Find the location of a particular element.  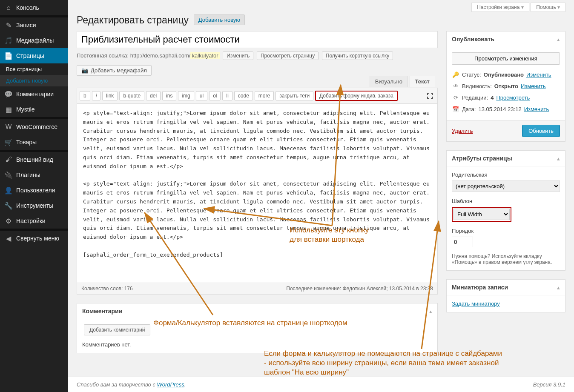

thumbnail-title: Миниатюра записи is located at coordinates (480, 287).